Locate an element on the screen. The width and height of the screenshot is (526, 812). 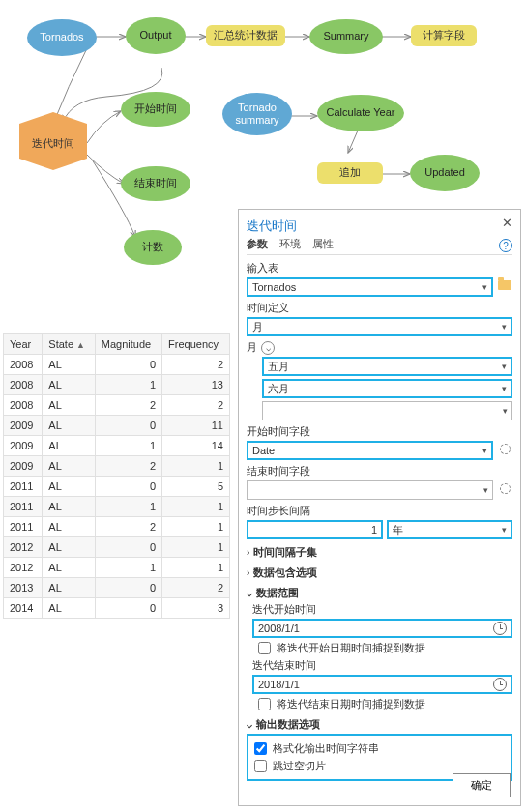
snap-start-checkbox is located at coordinates (265, 648).